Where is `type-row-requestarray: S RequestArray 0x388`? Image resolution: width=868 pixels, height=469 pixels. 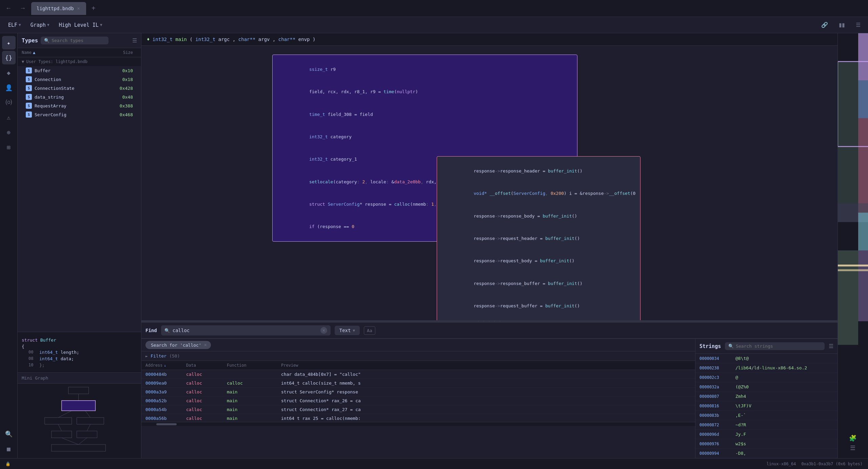
type-row-requestarray: S RequestArray 0x388 is located at coordinates (79, 106).